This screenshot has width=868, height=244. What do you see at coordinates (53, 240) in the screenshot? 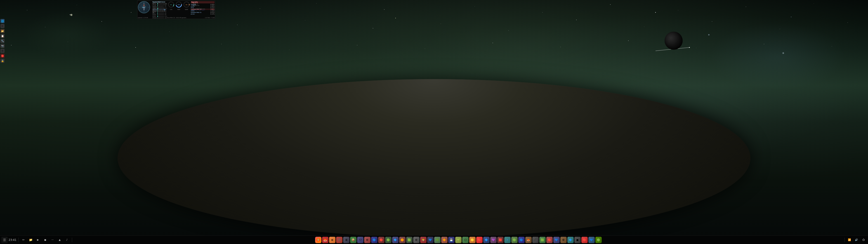
I see `quick-launch-more: ···` at bounding box center [53, 240].